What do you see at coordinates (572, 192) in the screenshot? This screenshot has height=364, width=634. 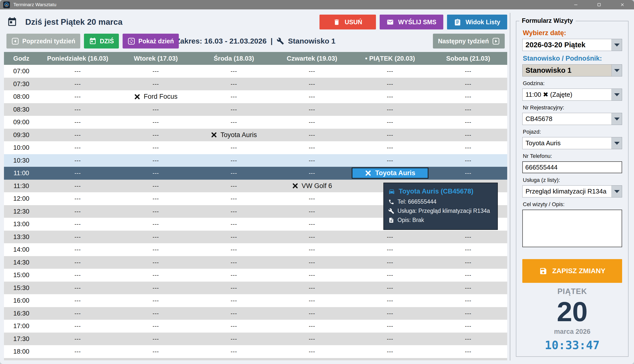 I see `service-combobox: Przegląd klimatyzacji R134a` at bounding box center [572, 192].